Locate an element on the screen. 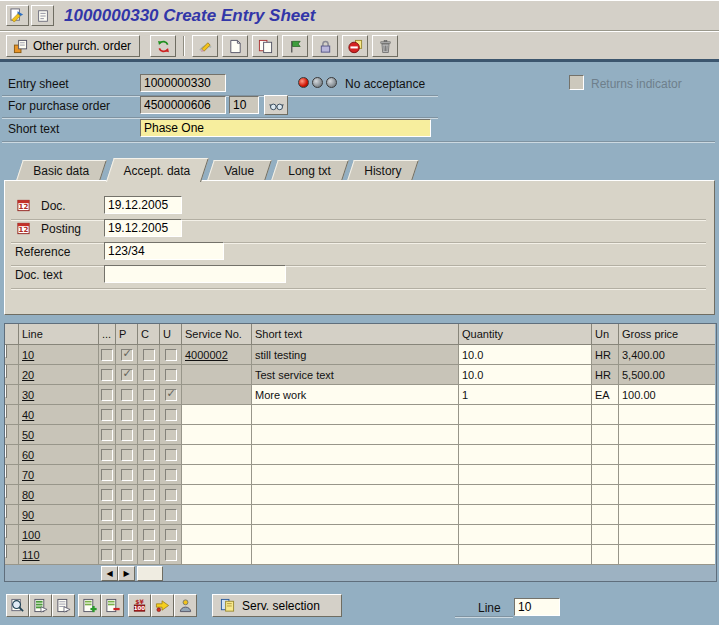 This screenshot has width=719, height=625. gross-price-cell: 5,500.00 is located at coordinates (667, 375).